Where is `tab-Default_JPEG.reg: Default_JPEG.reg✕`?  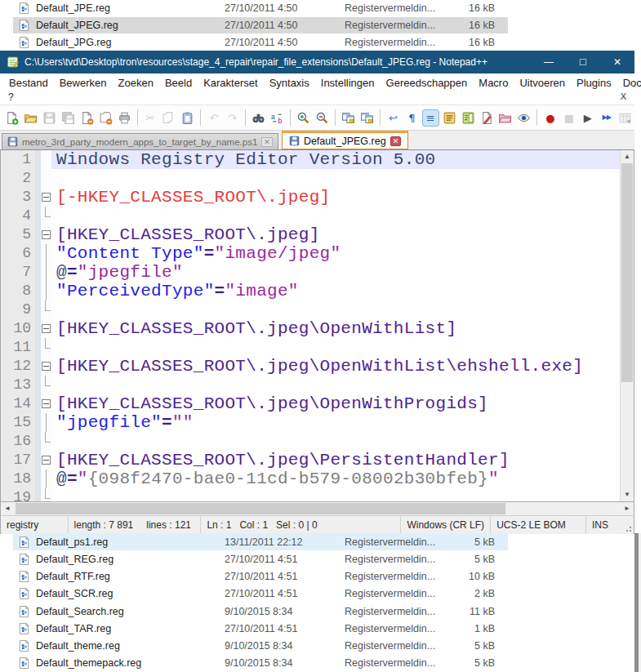
tab-Default_JPEG.reg: Default_JPEG.reg✕ is located at coordinates (345, 140).